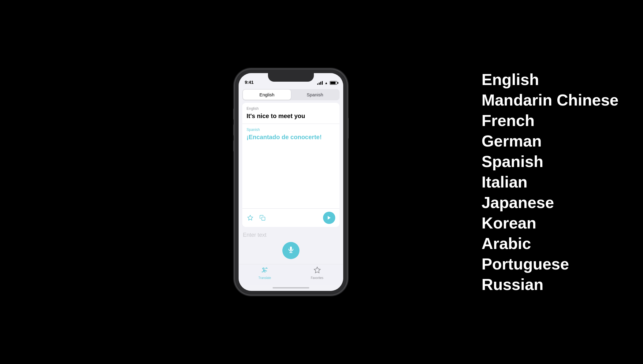 The height and width of the screenshot is (364, 643). Describe the element at coordinates (291, 251) in the screenshot. I see `microphone-icon` at that location.